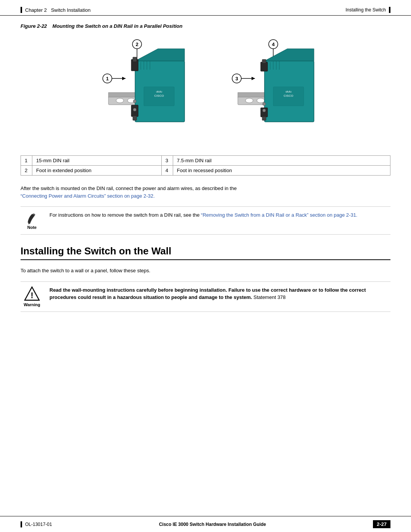  Describe the element at coordinates (206, 192) in the screenshot. I see `body-paragraph: After the switch is mounted on the DIN r…` at that location.